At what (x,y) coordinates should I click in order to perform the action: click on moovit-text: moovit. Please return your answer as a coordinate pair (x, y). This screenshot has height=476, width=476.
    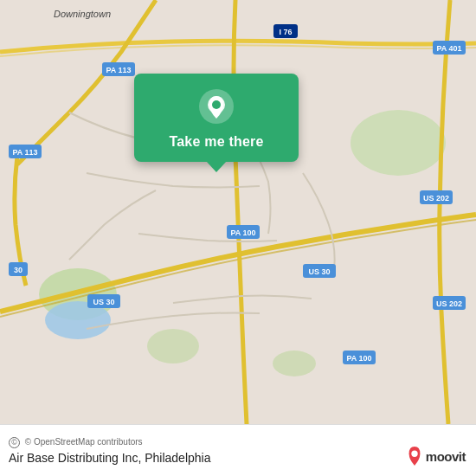
    Looking at the image, I should click on (446, 457).